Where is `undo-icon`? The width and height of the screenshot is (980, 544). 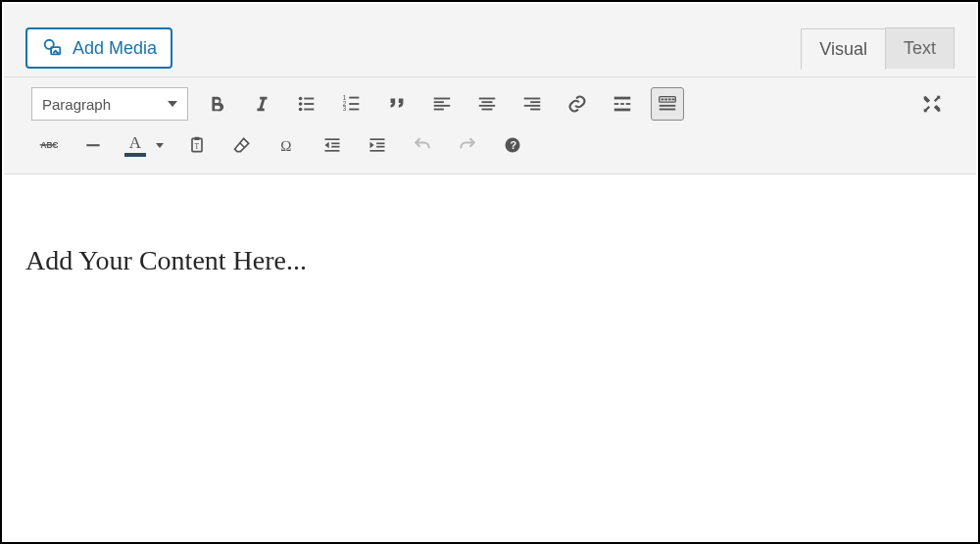
undo-icon is located at coordinates (422, 145).